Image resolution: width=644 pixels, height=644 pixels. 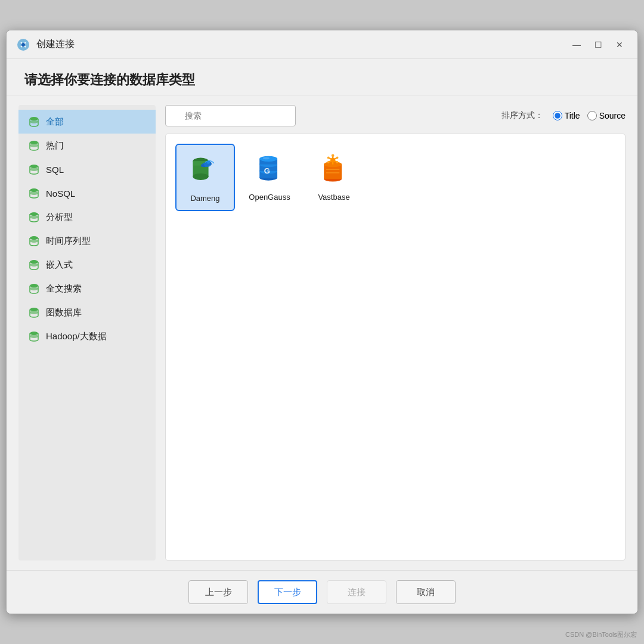 What do you see at coordinates (87, 241) in the screenshot?
I see `sidebar-item-timeseries: 时间序列型` at bounding box center [87, 241].